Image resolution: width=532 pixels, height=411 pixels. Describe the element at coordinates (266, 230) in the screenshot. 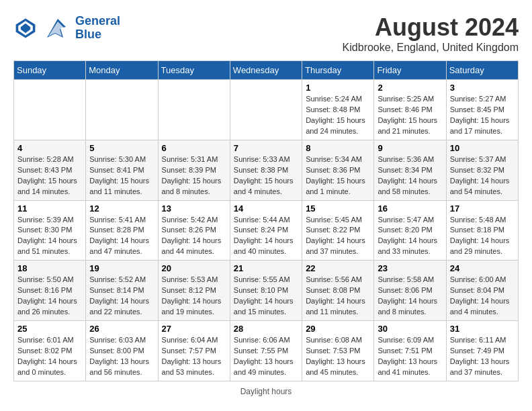

I see `week-row-3: 11Sunrise: 5:39 AM Sunset: 8:30 PM Dayli…` at that location.